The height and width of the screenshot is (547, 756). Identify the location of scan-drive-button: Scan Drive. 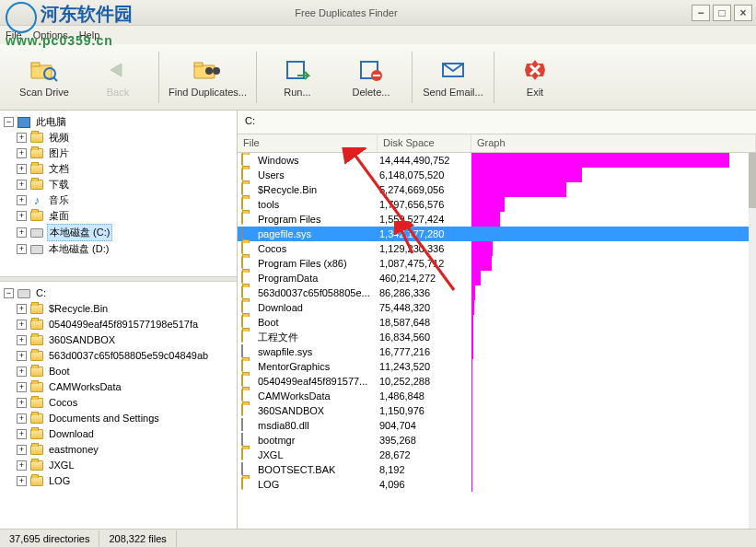
(44, 77).